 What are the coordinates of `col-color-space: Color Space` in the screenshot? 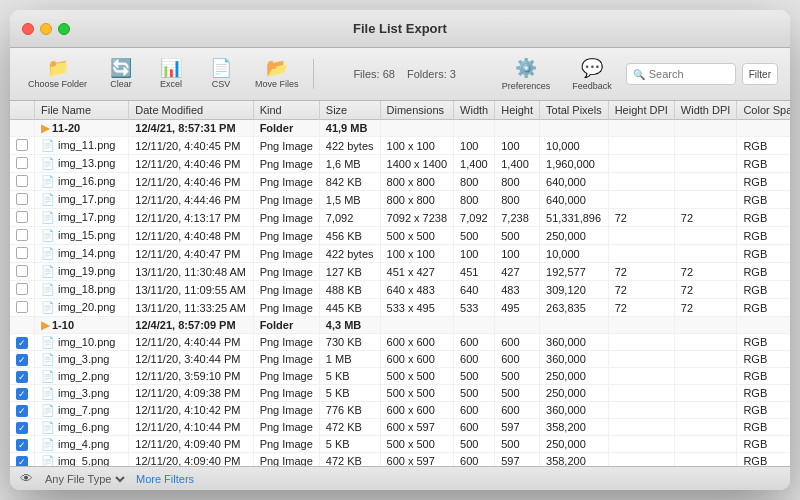 It's located at (764, 110).